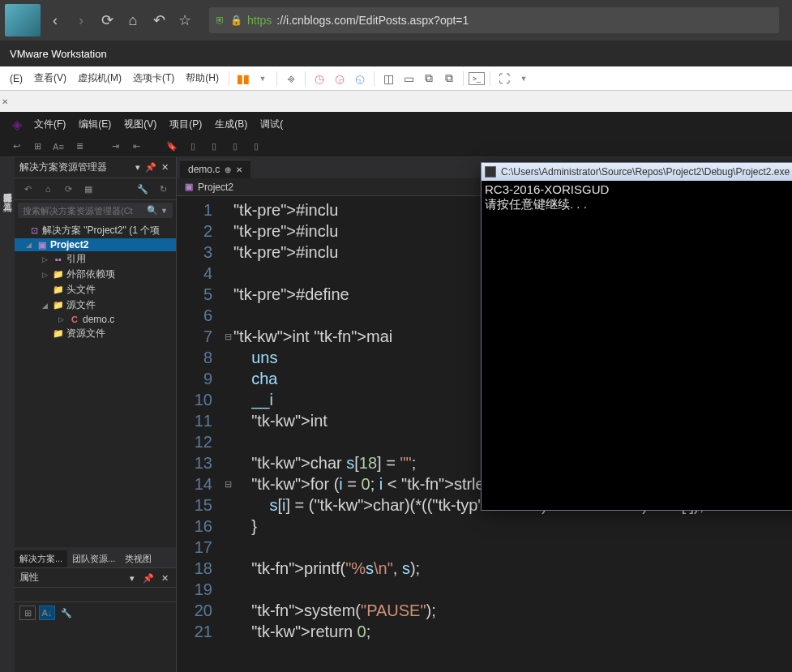  What do you see at coordinates (228, 434) in the screenshot?
I see `fold-column: ⊟⊟` at bounding box center [228, 434].